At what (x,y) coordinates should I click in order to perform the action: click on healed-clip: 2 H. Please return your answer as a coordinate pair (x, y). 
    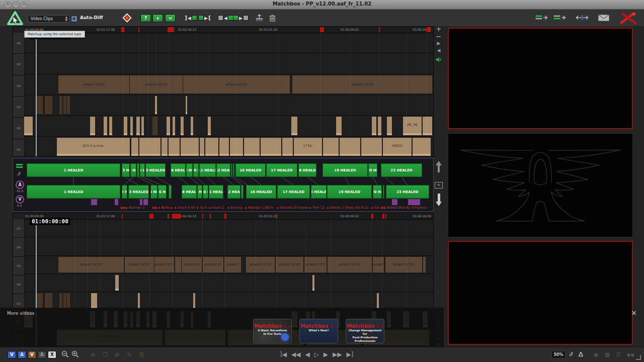
    Looking at the image, I should click on (126, 170).